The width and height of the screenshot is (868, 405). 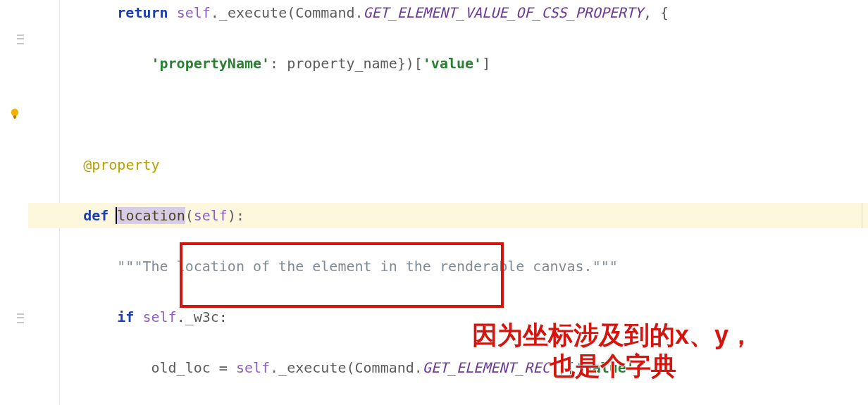 I want to click on code-line-current: def location(self):, so click(x=448, y=216).